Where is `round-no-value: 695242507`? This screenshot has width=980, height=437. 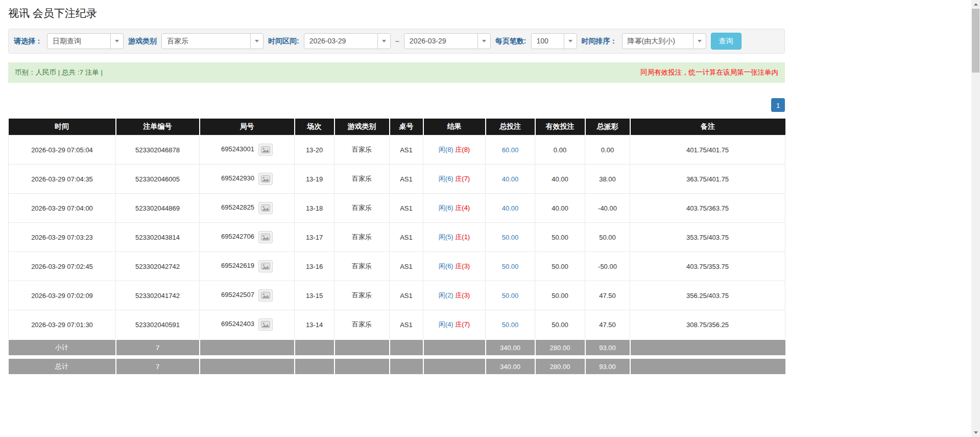 round-no-value: 695242507 is located at coordinates (238, 294).